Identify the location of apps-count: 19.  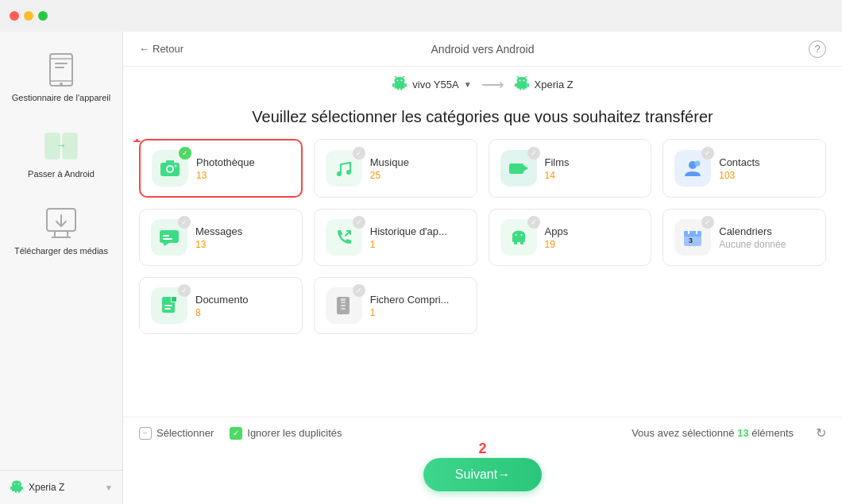
(557, 244).